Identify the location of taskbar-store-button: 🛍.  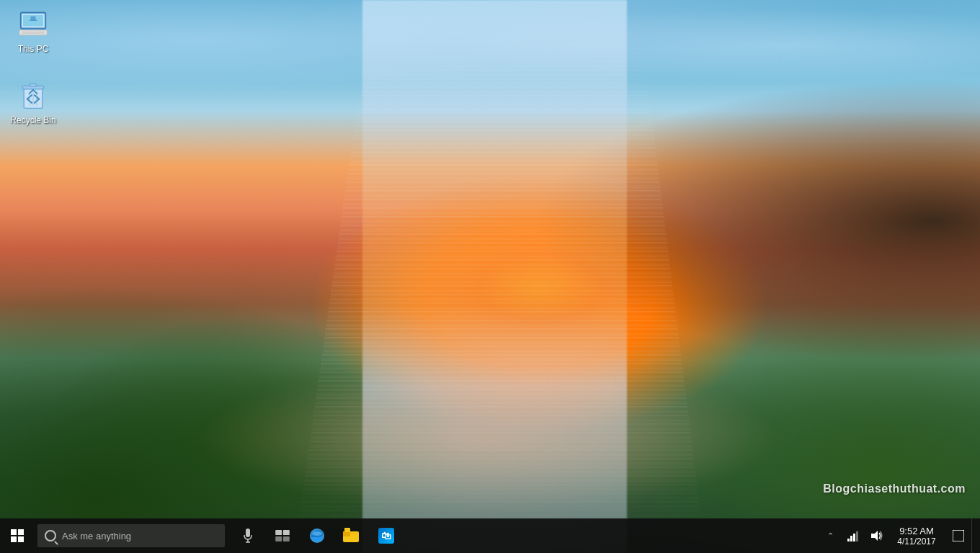
(386, 536).